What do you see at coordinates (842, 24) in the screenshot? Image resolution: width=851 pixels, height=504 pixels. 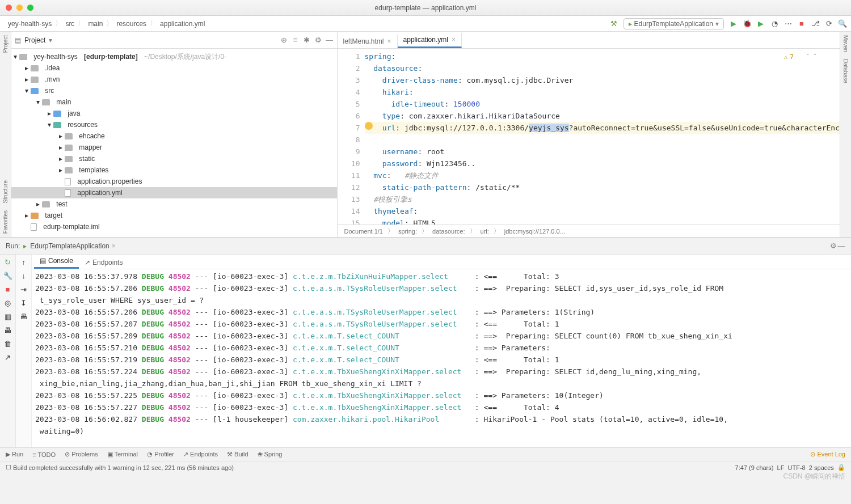 I see `search-icon: 🔍` at bounding box center [842, 24].